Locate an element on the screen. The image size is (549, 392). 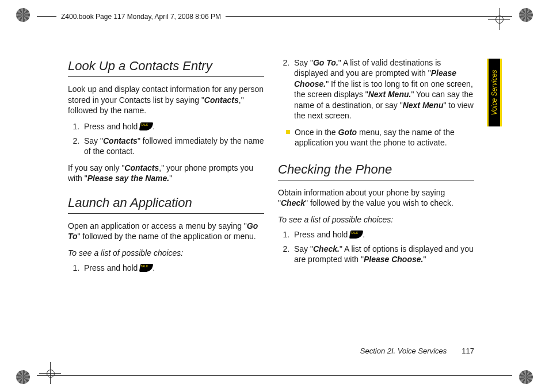
heading-lookup-contacts: Look Up a Contacts Entry is located at coordinates (166, 66).